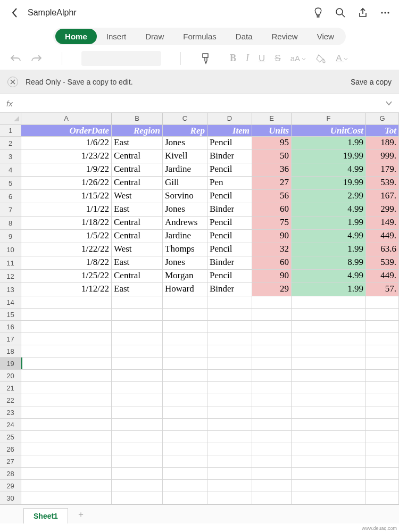  Describe the element at coordinates (383, 119) in the screenshot. I see `column-header-G: G` at that location.